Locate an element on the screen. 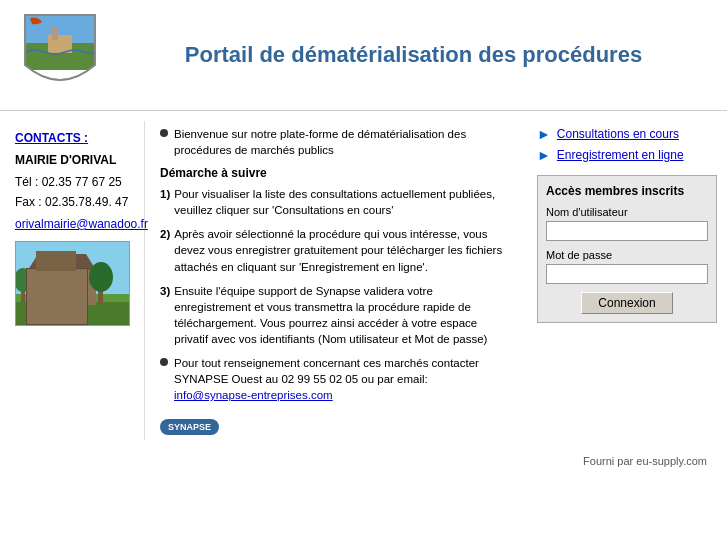  username-input is located at coordinates (627, 231).